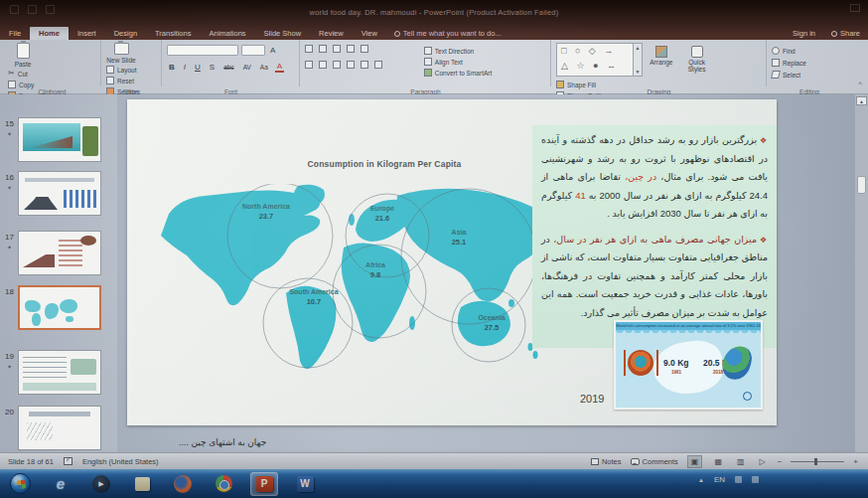  Describe the element at coordinates (364, 49) in the screenshot. I see `line-spacing-icon` at that location.